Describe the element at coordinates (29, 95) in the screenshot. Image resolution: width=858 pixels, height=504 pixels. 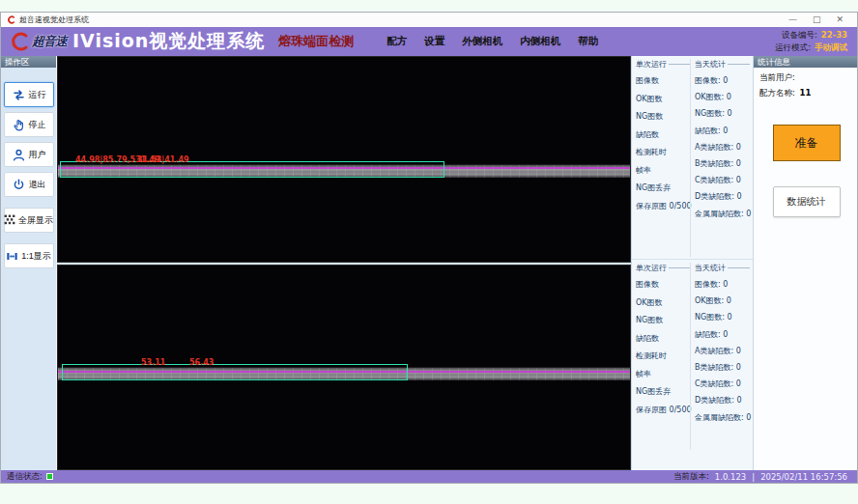
I see `run-button: 运行` at that location.